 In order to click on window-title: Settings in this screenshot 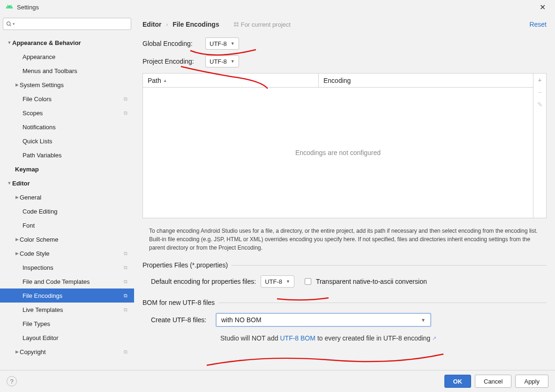, I will do `click(28, 7)`.